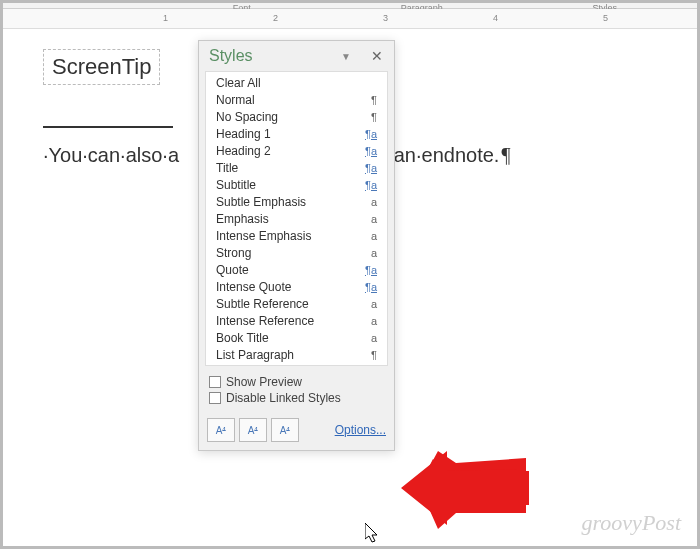 This screenshot has width=700, height=549. What do you see at coordinates (290, 151) in the screenshot?
I see `style-label: Heading 2` at bounding box center [290, 151].